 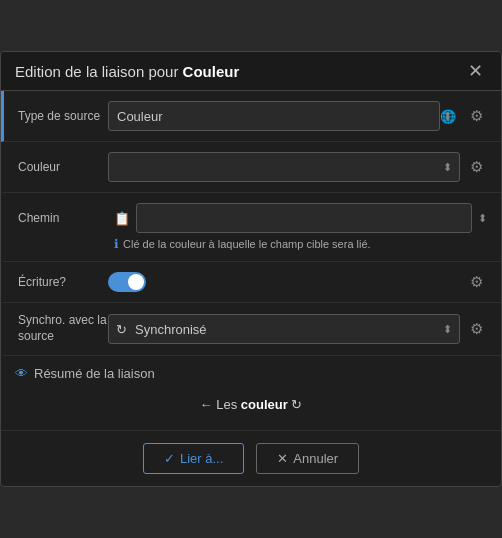 What do you see at coordinates (476, 329) in the screenshot?
I see `synchro-gear-button: ⚙` at bounding box center [476, 329].